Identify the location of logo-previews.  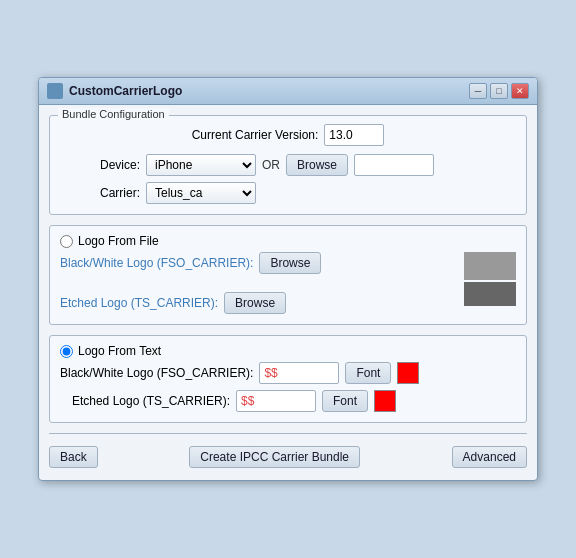
(490, 279).